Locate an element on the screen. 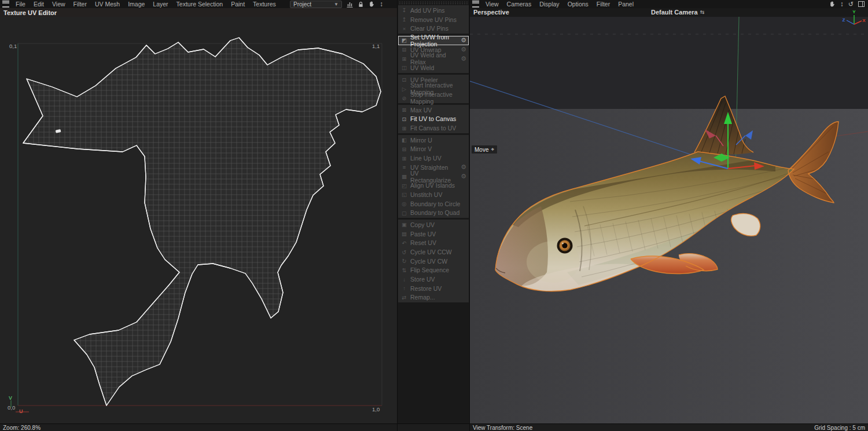 Image resolution: width=868 pixels, height=431 pixels. menu-uv-mesh: UV Mesh is located at coordinates (108, 4).